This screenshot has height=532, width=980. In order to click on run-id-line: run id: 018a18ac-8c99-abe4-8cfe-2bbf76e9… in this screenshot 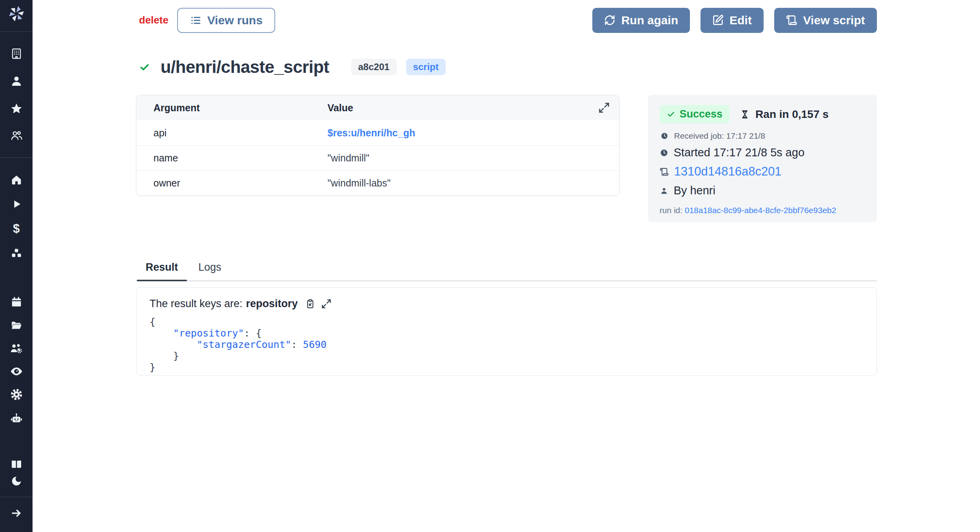, I will do `click(762, 210)`.